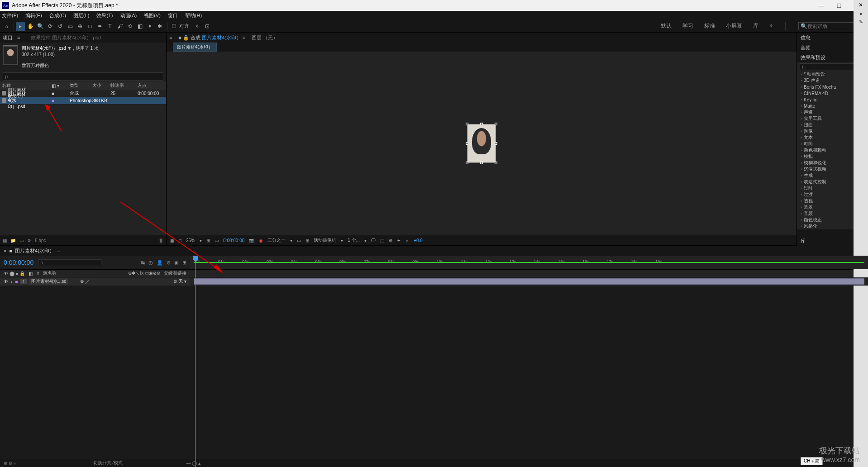 Image resolution: width=868 pixels, height=467 pixels. I want to click on menu-window: 窗口, so click(173, 15).